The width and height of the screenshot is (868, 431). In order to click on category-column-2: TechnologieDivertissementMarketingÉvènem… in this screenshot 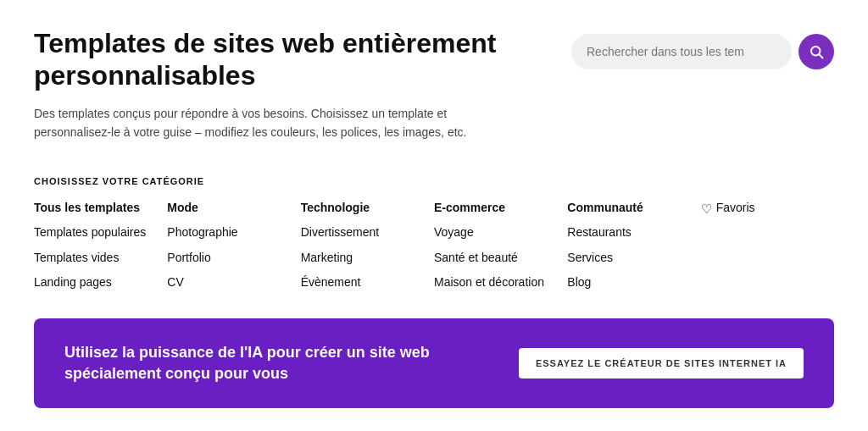, I will do `click(368, 246)`.